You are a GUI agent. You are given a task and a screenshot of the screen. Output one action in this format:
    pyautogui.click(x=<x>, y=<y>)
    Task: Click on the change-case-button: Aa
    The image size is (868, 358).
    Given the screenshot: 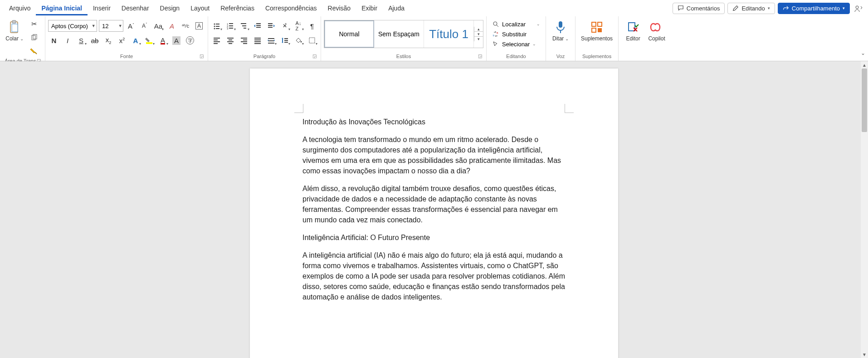 What is the action you would take?
    pyautogui.click(x=158, y=26)
    